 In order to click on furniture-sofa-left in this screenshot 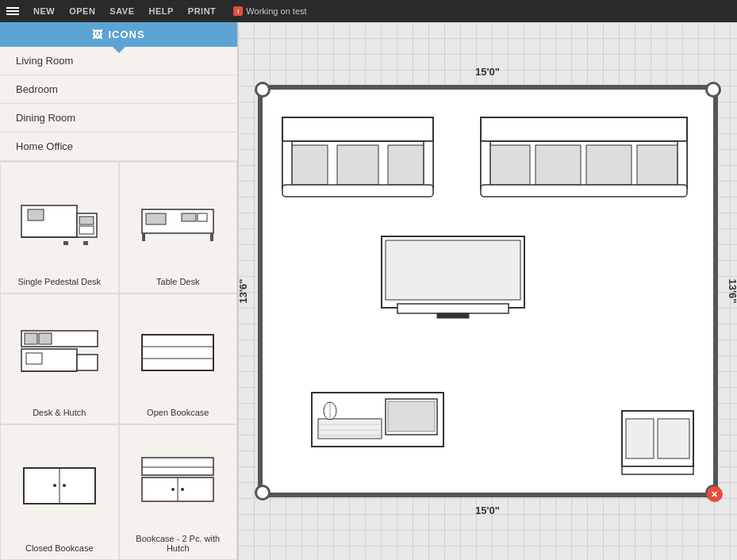, I will do `click(358, 157)`.